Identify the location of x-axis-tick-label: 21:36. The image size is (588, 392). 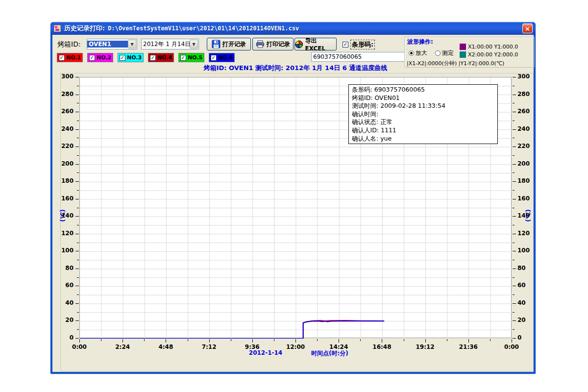
(468, 347).